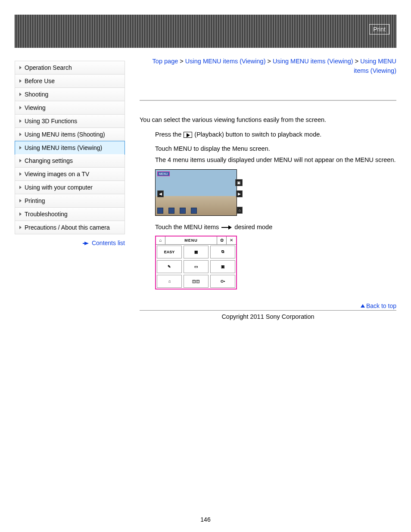  What do you see at coordinates (223, 267) in the screenshot?
I see `menu-cell: ▣` at bounding box center [223, 267].